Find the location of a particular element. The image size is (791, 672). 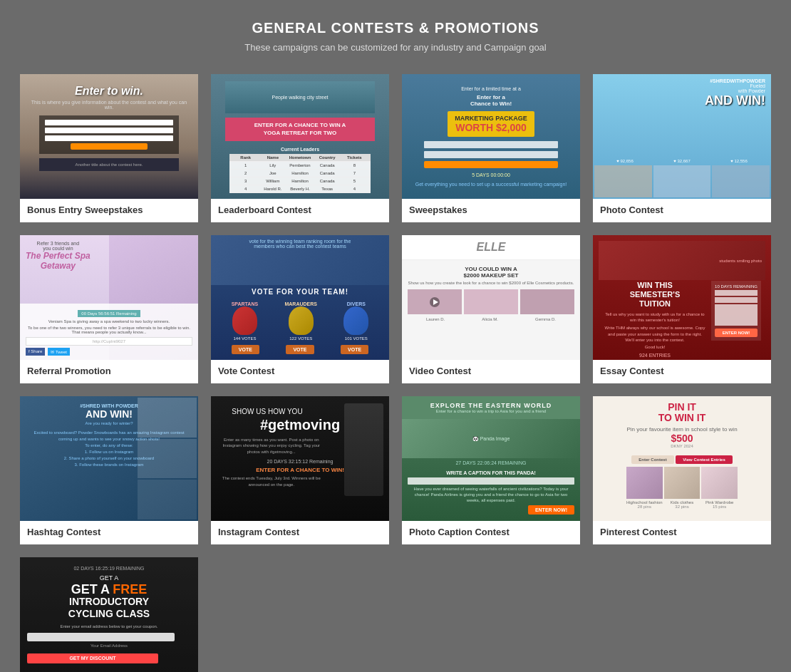

thumbnail-essay: students smiling photo WIN THISSEMESTER'… is located at coordinates (682, 298).